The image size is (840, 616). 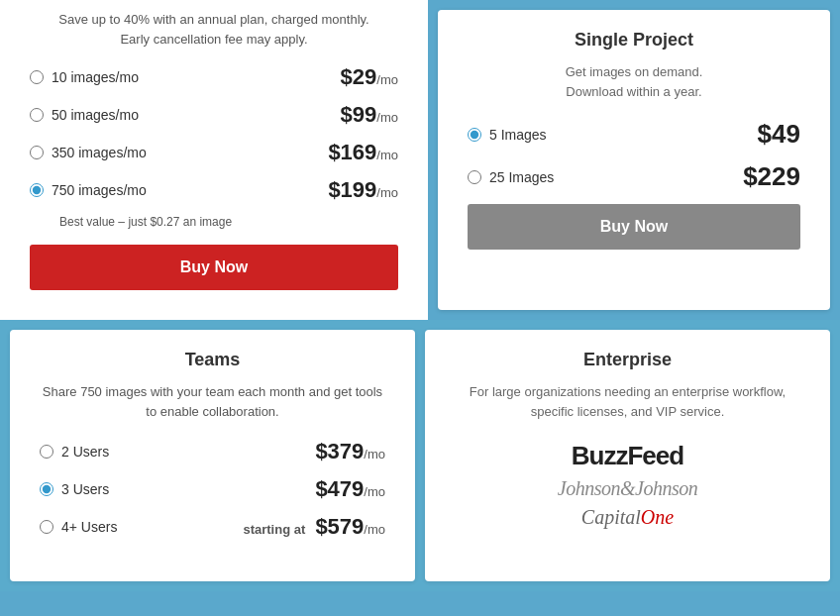 I want to click on plan-name-10img: 10 images/mo, so click(x=95, y=77).